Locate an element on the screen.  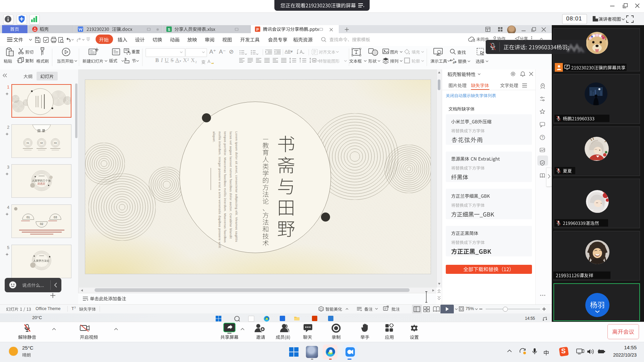
svg-text: S is located at coordinates (169, 29).